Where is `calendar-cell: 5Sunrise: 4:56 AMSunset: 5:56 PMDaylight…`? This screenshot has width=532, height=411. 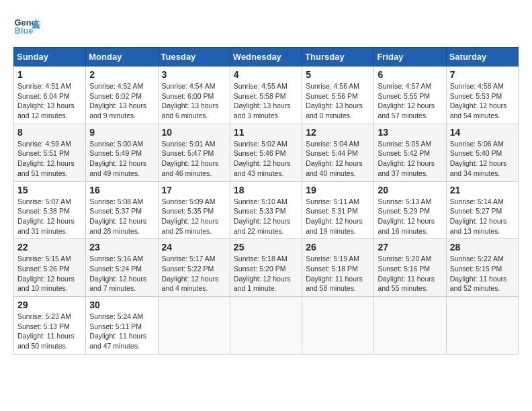 calendar-cell: 5Sunrise: 4:56 AMSunset: 5:56 PMDaylight… is located at coordinates (339, 95).